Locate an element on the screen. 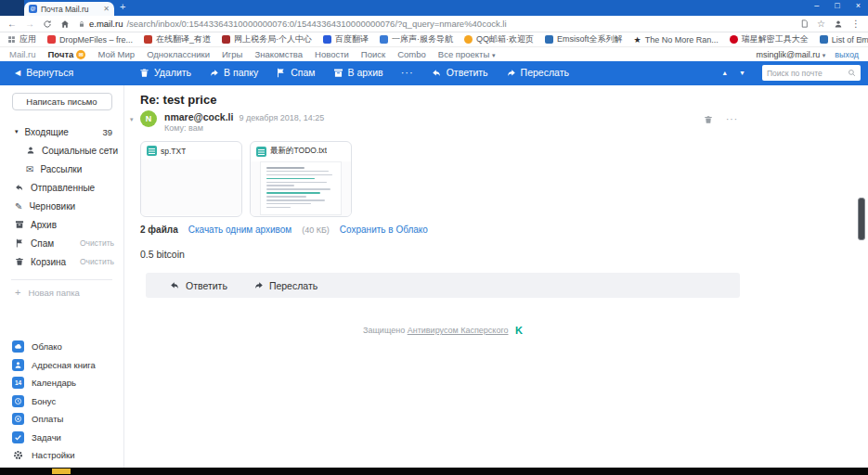  new-tab-button: + is located at coordinates (123, 6).